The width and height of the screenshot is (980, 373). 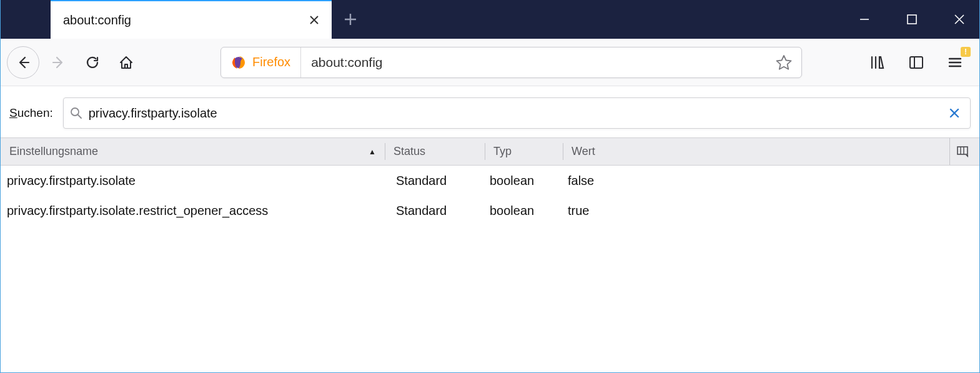 I want to click on cell-pref-value: true, so click(x=771, y=211).